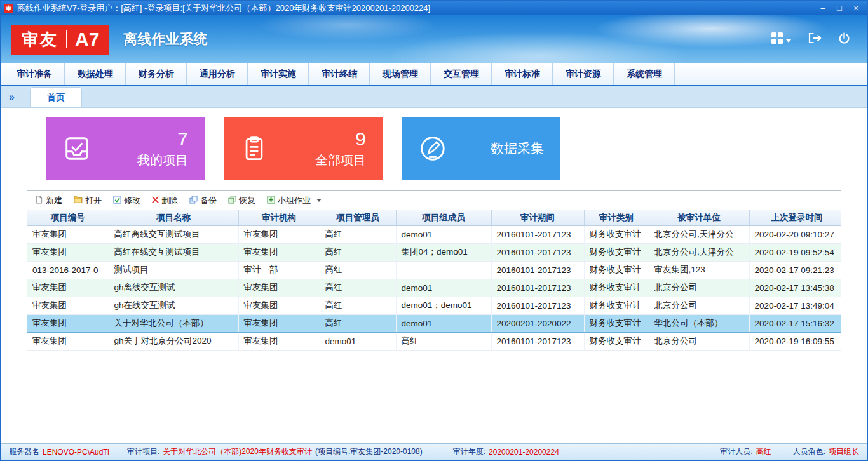 The image size is (868, 461). What do you see at coordinates (839, 8) in the screenshot?
I see `window-controls: – □ ×` at bounding box center [839, 8].